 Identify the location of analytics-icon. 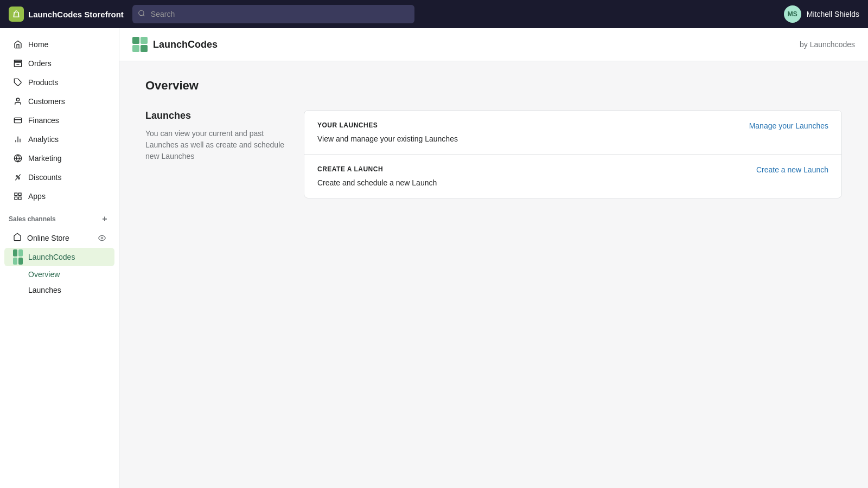
(18, 139).